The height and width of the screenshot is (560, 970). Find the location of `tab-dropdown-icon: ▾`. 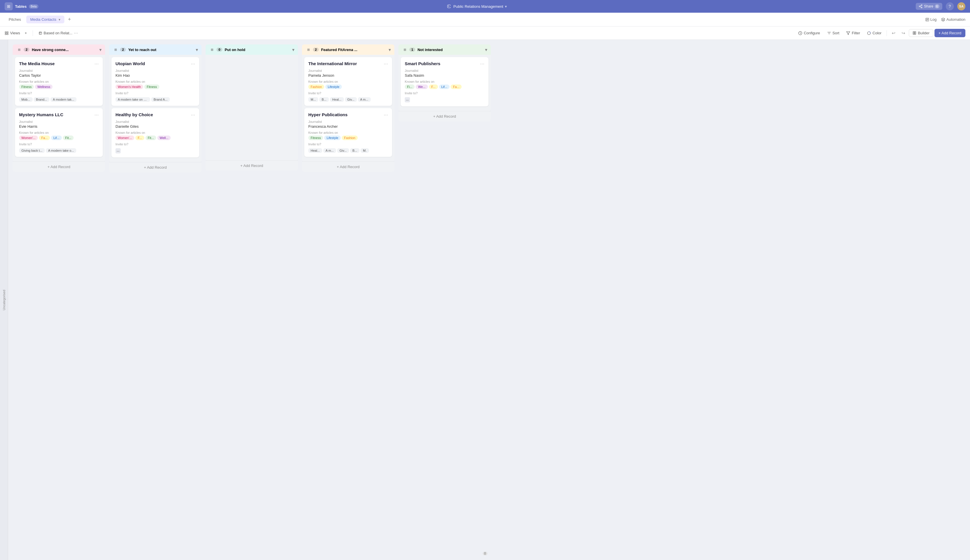

tab-dropdown-icon: ▾ is located at coordinates (59, 20).